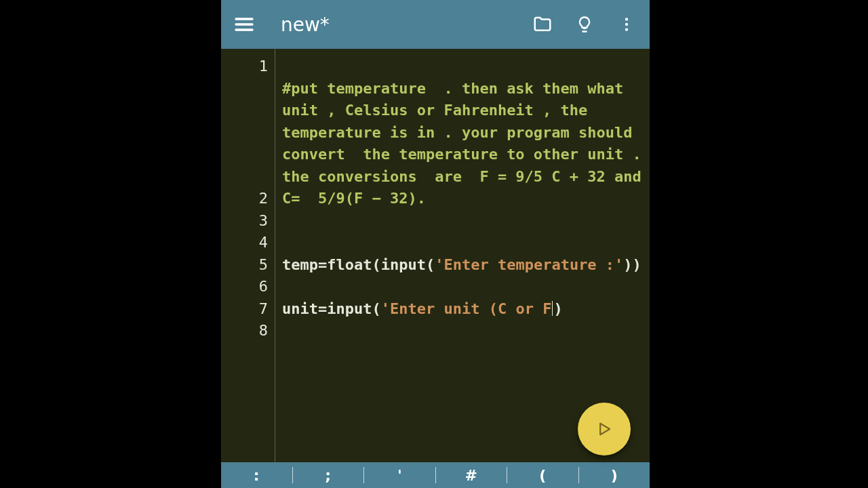 The width and height of the screenshot is (868, 488). Describe the element at coordinates (328, 476) in the screenshot. I see `key-semicolon: ;` at that location.